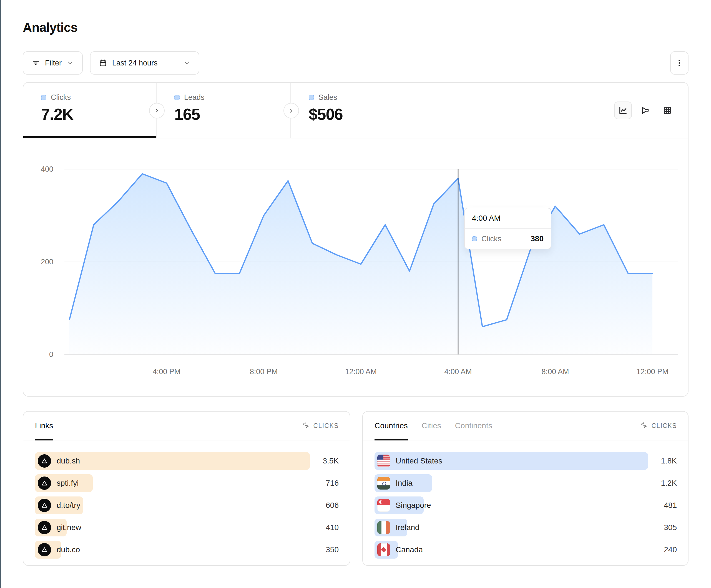 The image size is (711, 588). I want to click on tab-links: Links, so click(44, 426).